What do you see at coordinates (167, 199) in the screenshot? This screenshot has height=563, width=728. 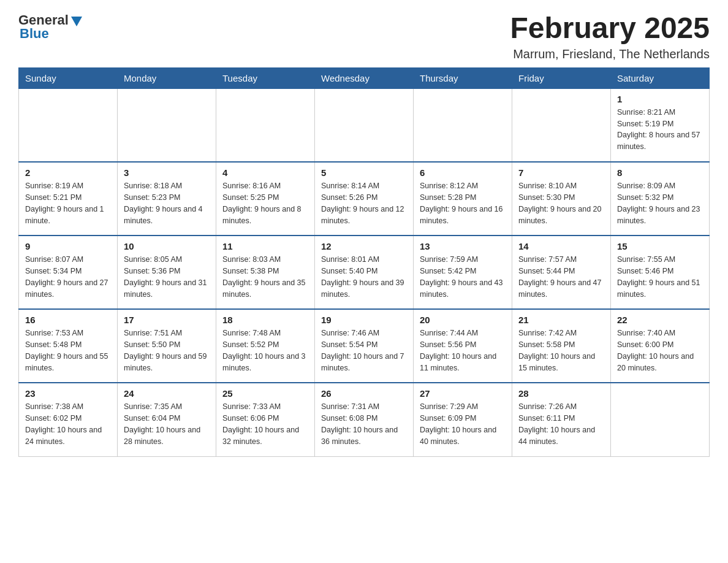 I see `calendar-day-cell: 3Sunrise: 8:18 AM Sunset: 5:23 PM Daylig…` at bounding box center [167, 199].